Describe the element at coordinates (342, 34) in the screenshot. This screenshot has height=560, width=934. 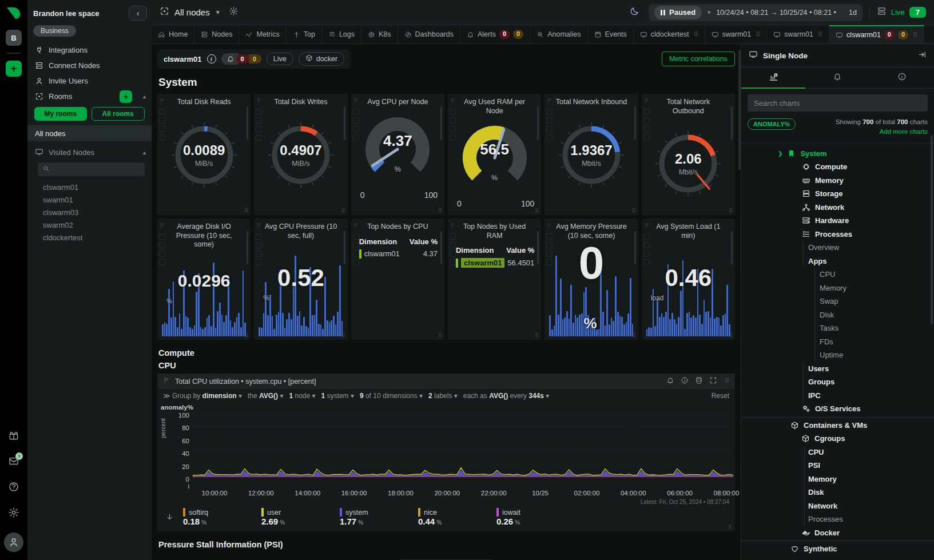
I see `tab-logs: Logs` at that location.